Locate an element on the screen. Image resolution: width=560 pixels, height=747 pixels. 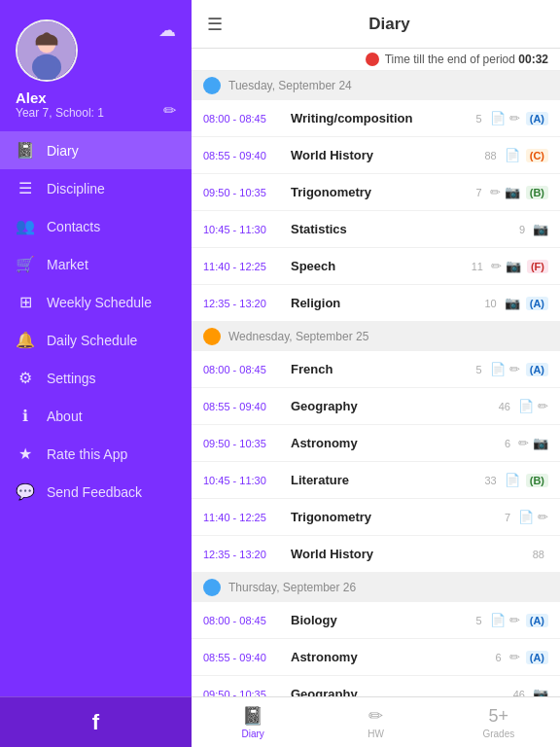
avatar-image is located at coordinates (47, 51).